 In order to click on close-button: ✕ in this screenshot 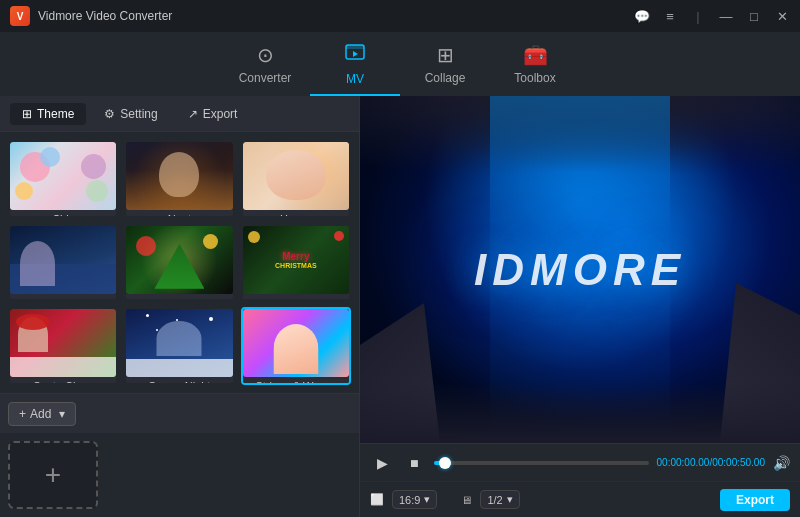, I will do `click(782, 16)`.